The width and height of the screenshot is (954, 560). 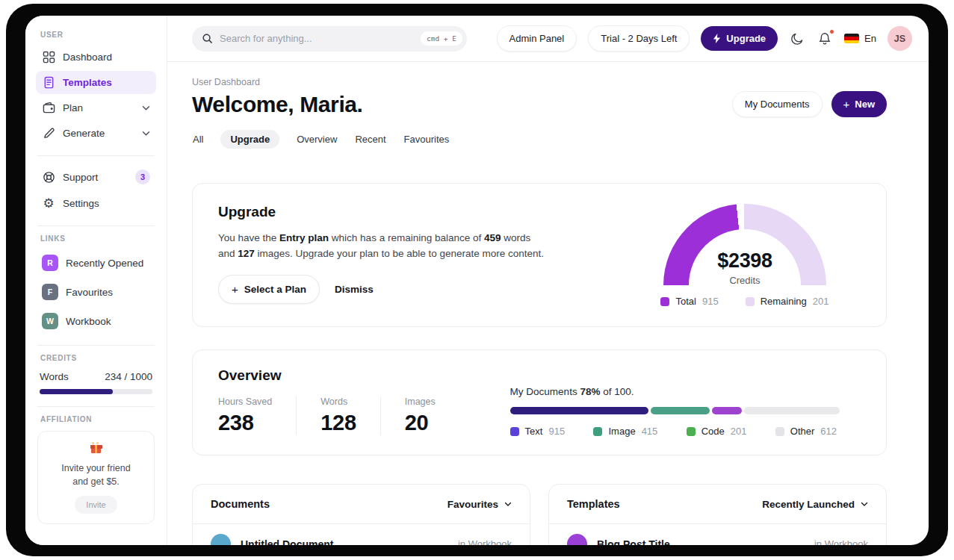 I want to click on generate-pencil-icon, so click(x=49, y=133).